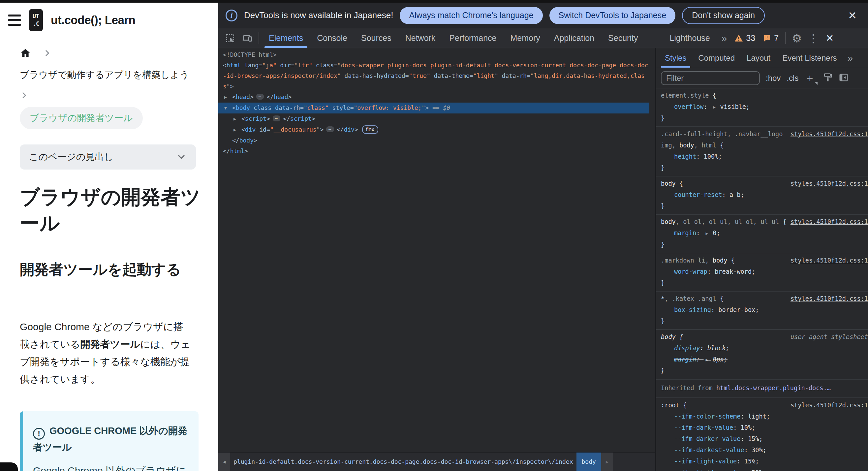  I want to click on tab-computed: Computed, so click(716, 58).